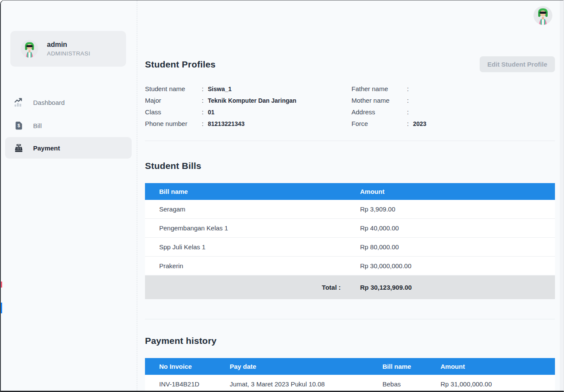  What do you see at coordinates (350, 228) in the screenshot?
I see `table-row: Pengembangan Kelas 1 Rp 40,000.00` at bounding box center [350, 228].